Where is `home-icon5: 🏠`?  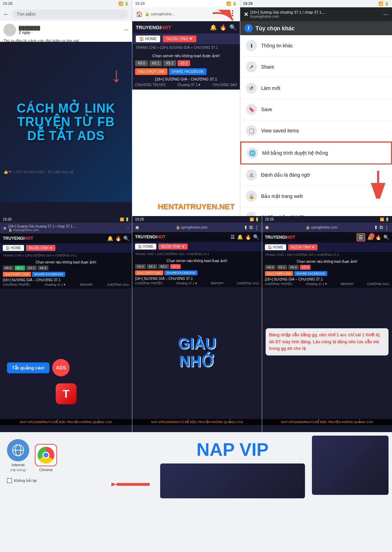 home-icon5: 🏠 is located at coordinates (137, 227).